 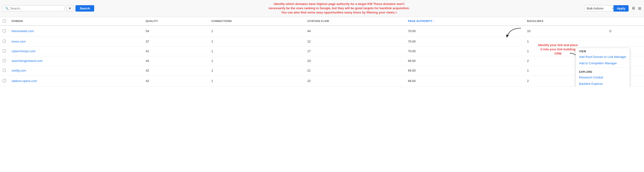 I want to click on row-quality: 54, so click(x=176, y=31).